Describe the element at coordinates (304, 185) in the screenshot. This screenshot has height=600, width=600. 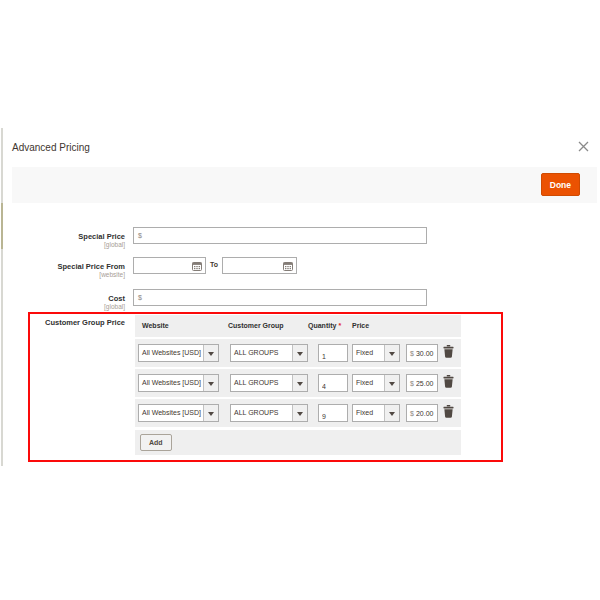
I see `toolbar: Done` at that location.